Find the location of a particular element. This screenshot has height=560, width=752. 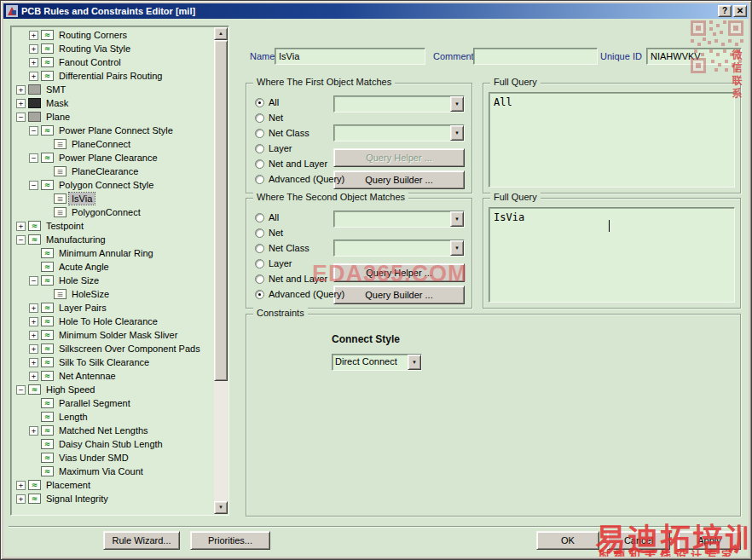

tree-item-power-plane-clearance: −Power Plane Clearance is located at coordinates (113, 158).